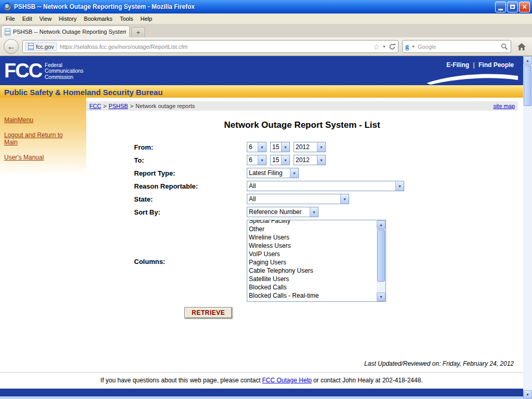 The height and width of the screenshot is (399, 532). What do you see at coordinates (262, 398) in the screenshot?
I see `footer-strip` at bounding box center [262, 398].